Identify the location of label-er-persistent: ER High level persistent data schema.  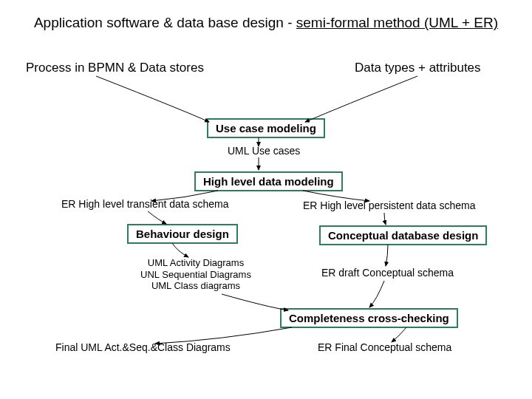
(389, 205).